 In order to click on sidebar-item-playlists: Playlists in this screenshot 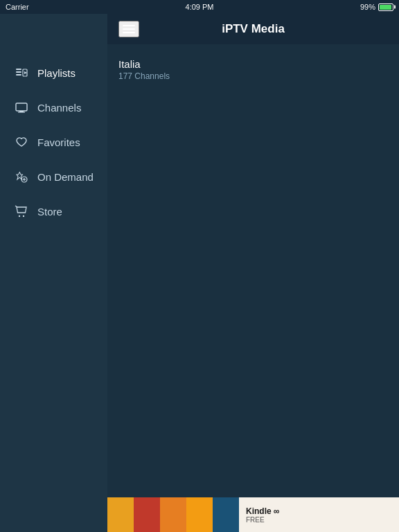, I will do `click(54, 73)`.